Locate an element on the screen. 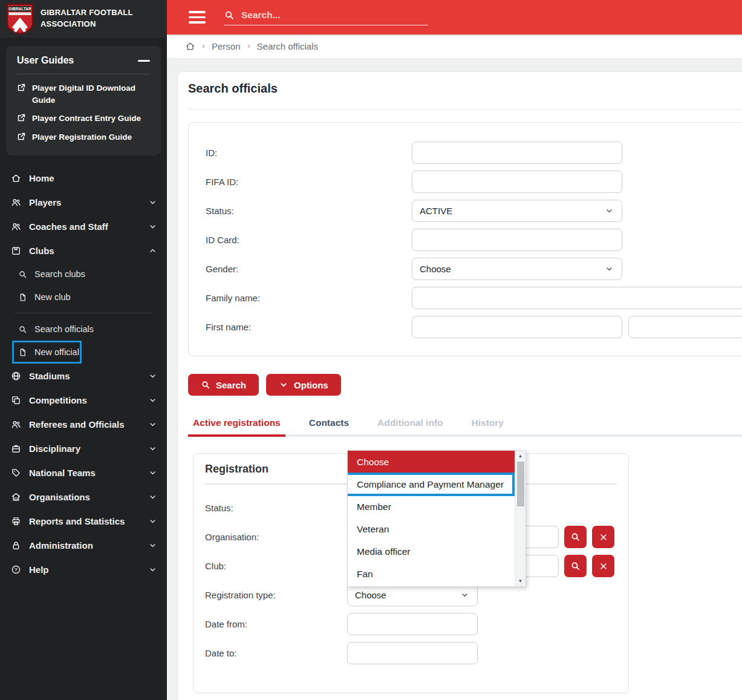  sidebar-item-national-teams: National Teams is located at coordinates (83, 473).